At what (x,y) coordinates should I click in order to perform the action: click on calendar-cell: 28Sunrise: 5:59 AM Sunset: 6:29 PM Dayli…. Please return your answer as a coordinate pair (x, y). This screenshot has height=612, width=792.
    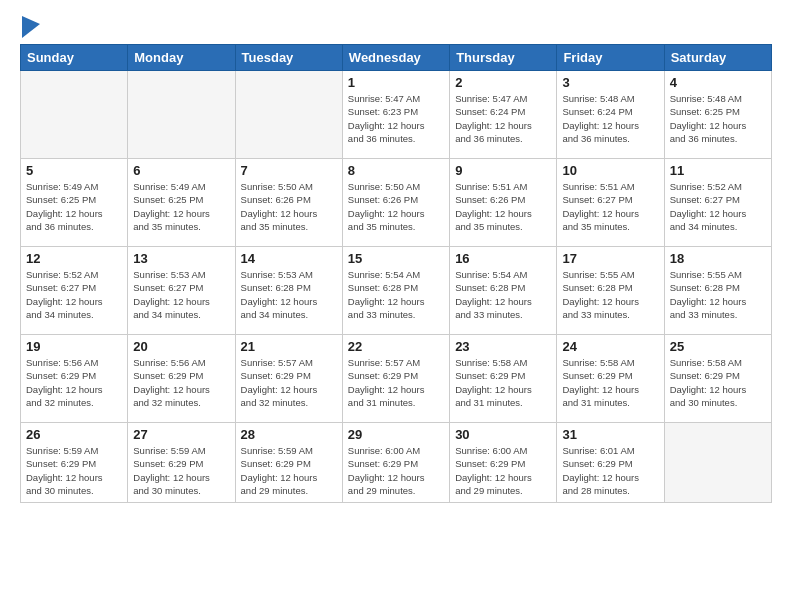
    Looking at the image, I should click on (288, 463).